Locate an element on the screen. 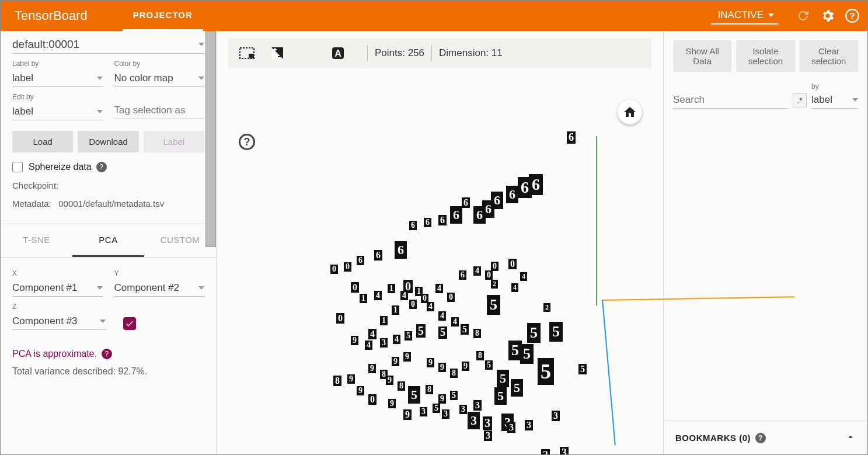  sphereize-help-icon: ? is located at coordinates (102, 167).